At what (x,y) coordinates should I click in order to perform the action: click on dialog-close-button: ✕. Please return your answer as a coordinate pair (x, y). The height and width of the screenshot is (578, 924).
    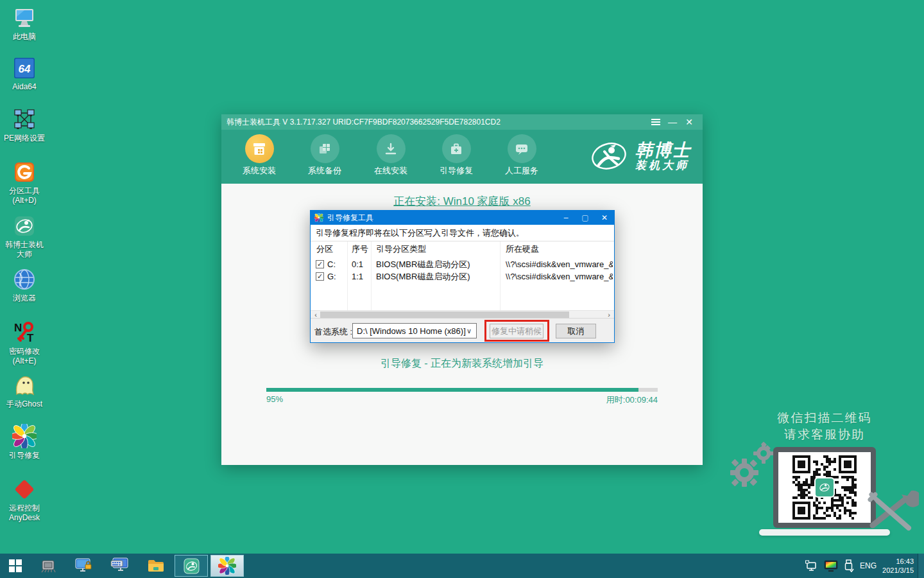
    Looking at the image, I should click on (604, 218).